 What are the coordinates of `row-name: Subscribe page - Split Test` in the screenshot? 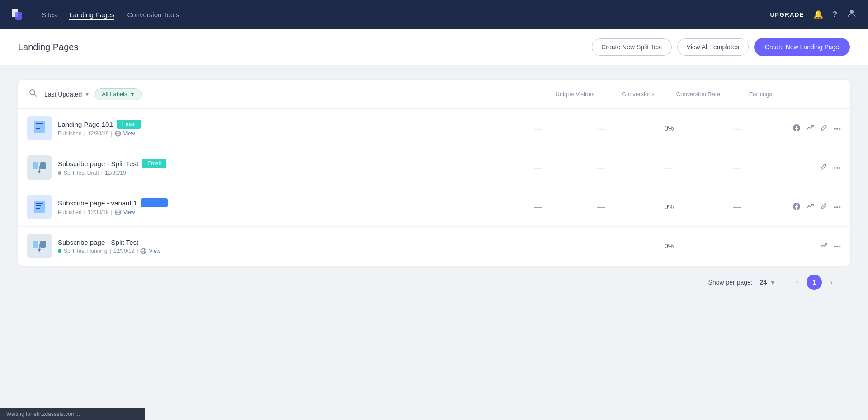 It's located at (109, 242).